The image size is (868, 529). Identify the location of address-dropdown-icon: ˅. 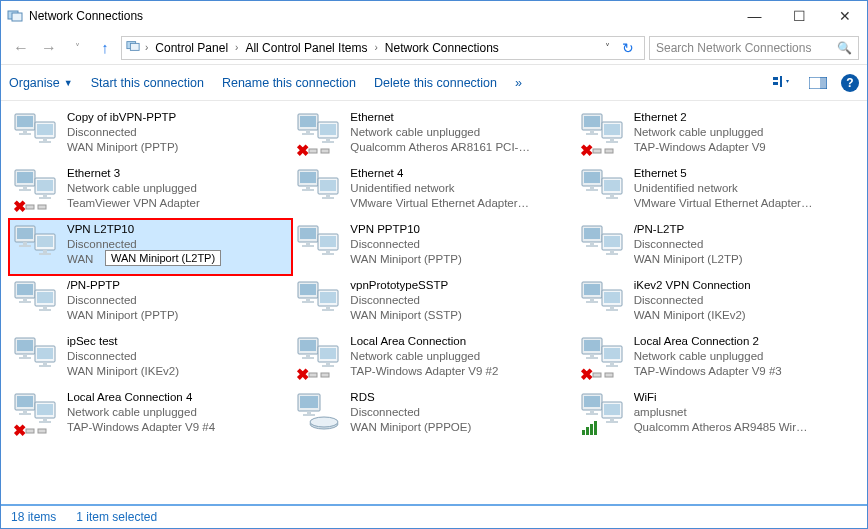
(608, 48).